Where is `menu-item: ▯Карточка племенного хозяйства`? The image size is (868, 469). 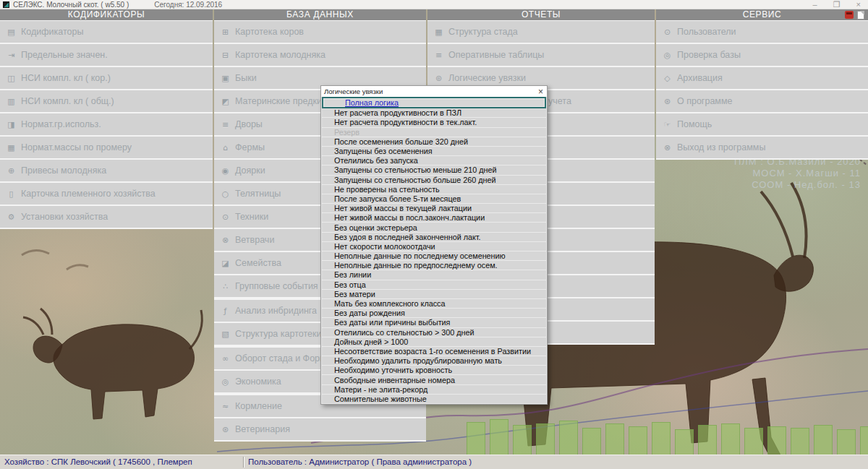 menu-item: ▯Карточка племенного хозяйства is located at coordinates (106, 194).